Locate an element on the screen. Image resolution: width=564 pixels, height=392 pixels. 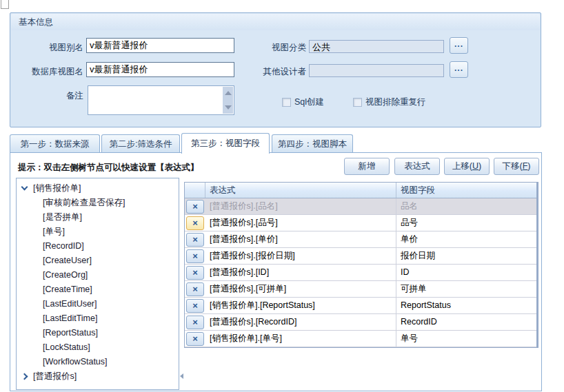
sql-create-checkbox-label: Sql创建 is located at coordinates (309, 102).